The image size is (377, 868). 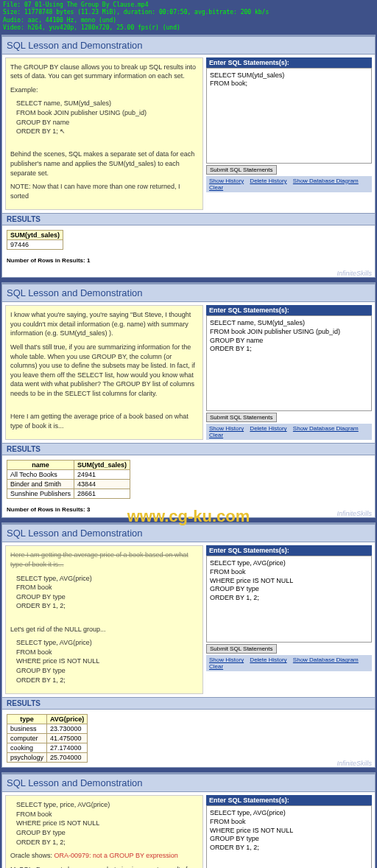 What do you see at coordinates (105, 90) in the screenshot?
I see `example-label: Example:` at bounding box center [105, 90].